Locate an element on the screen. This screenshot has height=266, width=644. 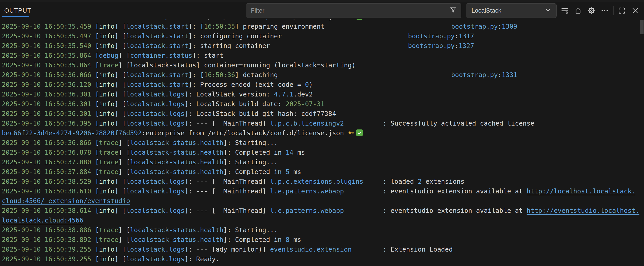
log-text: ]: [ is located at coordinates (196, 26).